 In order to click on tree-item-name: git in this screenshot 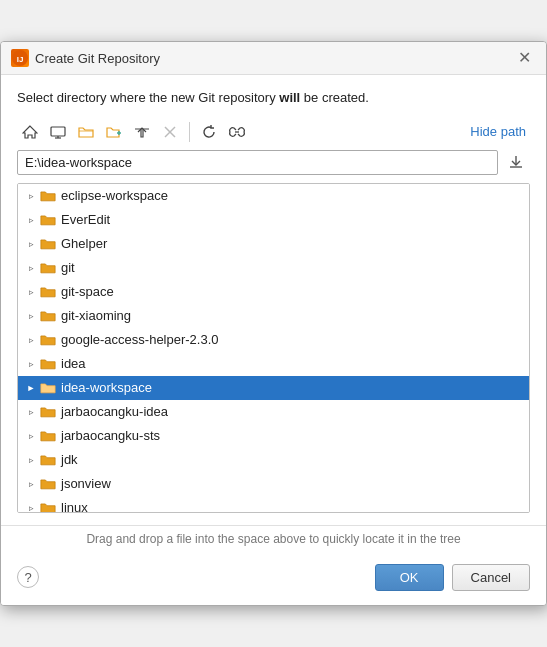, I will do `click(68, 268)`.